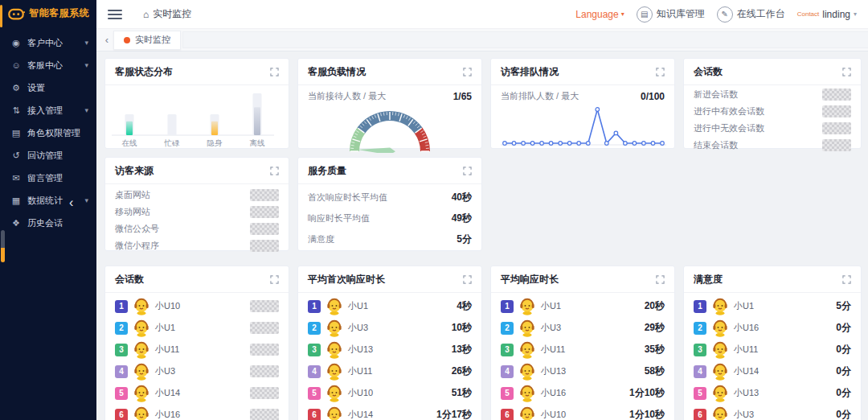 The image size is (868, 420). Describe the element at coordinates (670, 14) in the screenshot. I see `knowledge-base-button: ▤ 知识库管理` at that location.